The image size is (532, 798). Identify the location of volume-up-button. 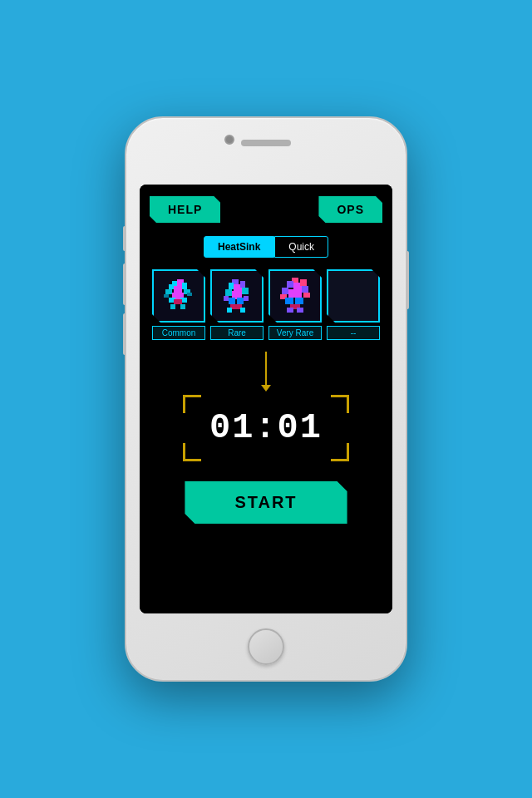
(125, 284).